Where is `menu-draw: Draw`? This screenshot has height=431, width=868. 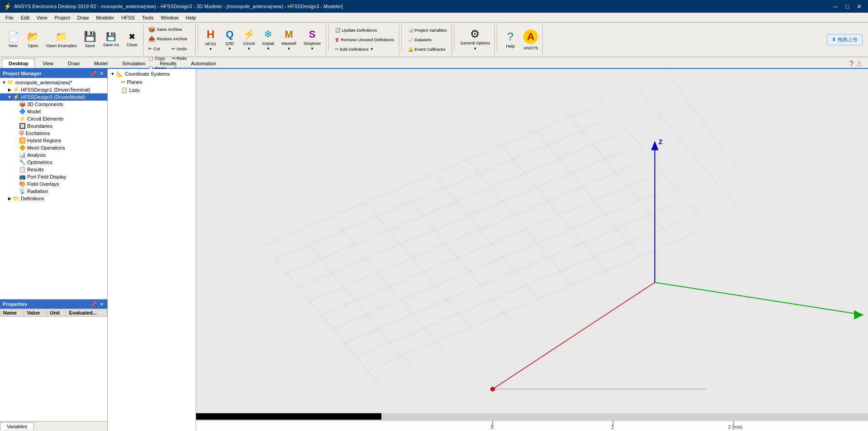 menu-draw: Draw is located at coordinates (83, 18).